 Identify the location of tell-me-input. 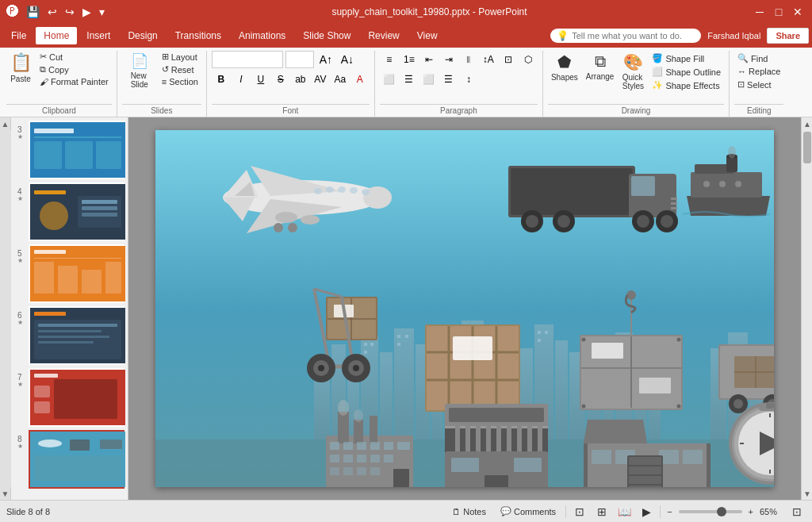
(627, 36).